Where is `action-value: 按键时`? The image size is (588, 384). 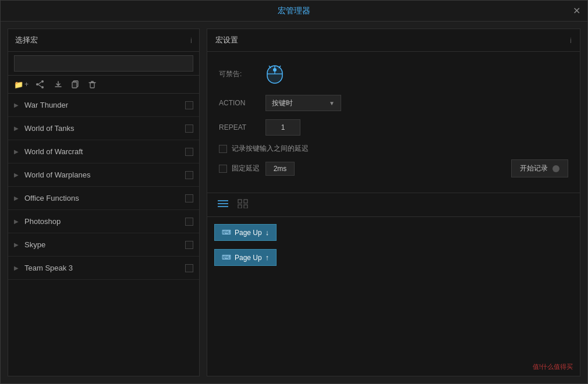
action-value: 按键时 is located at coordinates (282, 104).